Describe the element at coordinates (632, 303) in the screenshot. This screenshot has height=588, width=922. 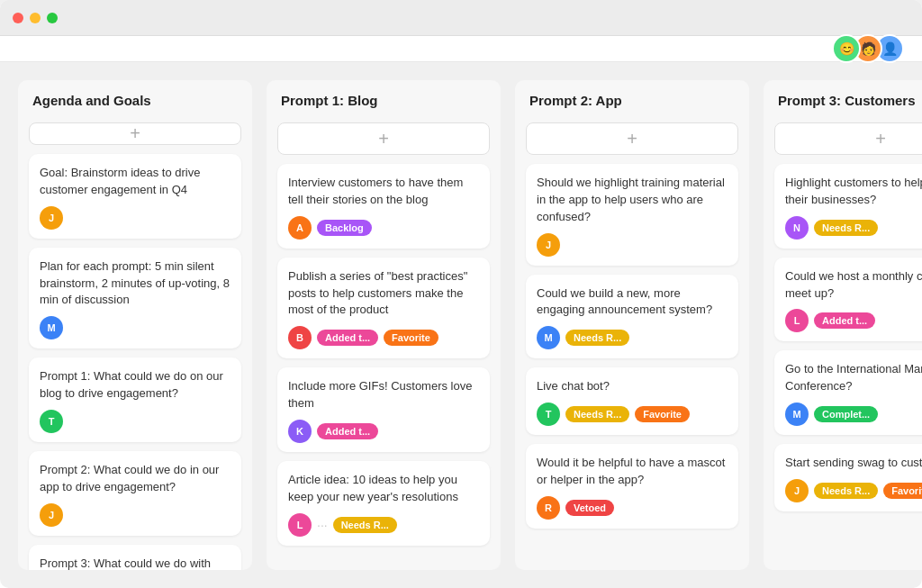
I see `card-text: Could we build a new, more engaging anno…` at that location.